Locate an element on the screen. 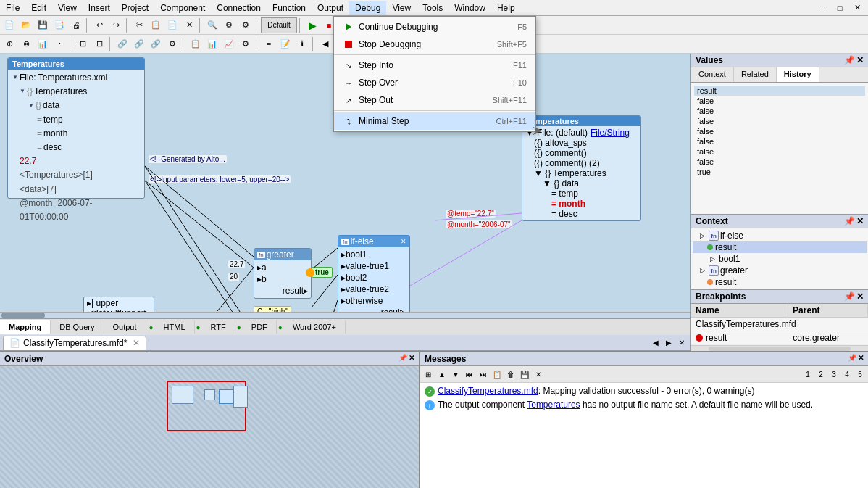 This screenshot has height=488, width=868. msg-up-btn: ▲ is located at coordinates (442, 374).